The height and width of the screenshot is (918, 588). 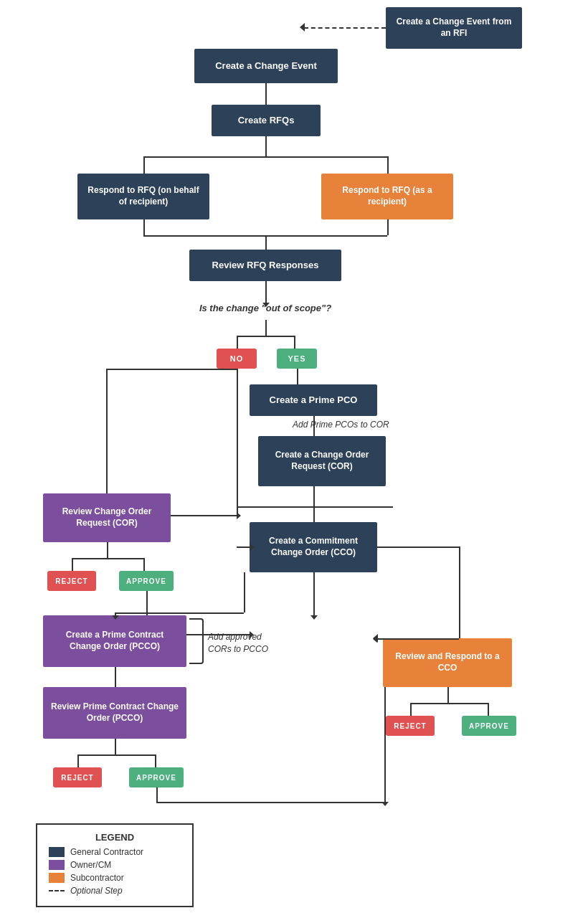 I want to click on line-review-pcco-down, so click(x=115, y=747).